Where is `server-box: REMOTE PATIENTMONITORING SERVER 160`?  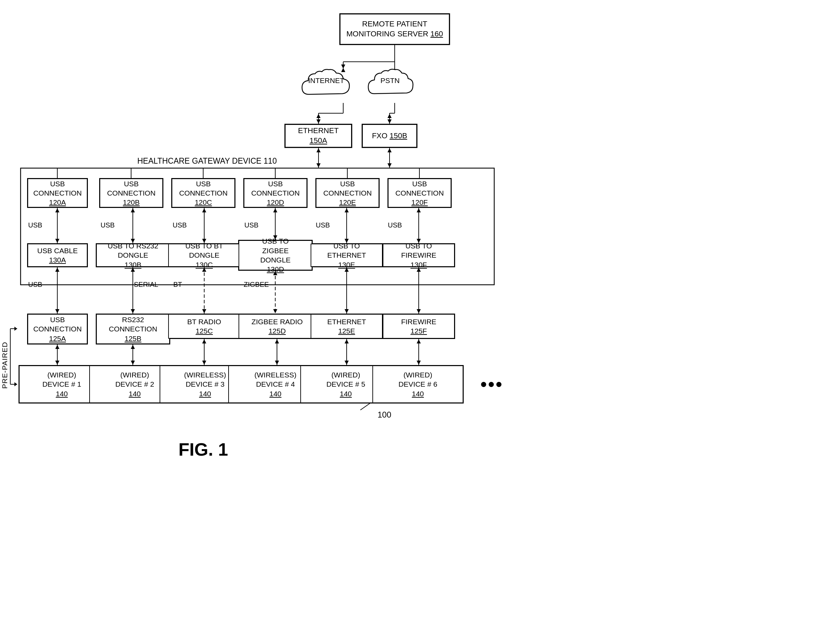
server-box: REMOTE PATIENTMONITORING SERVER 160 is located at coordinates (395, 29).